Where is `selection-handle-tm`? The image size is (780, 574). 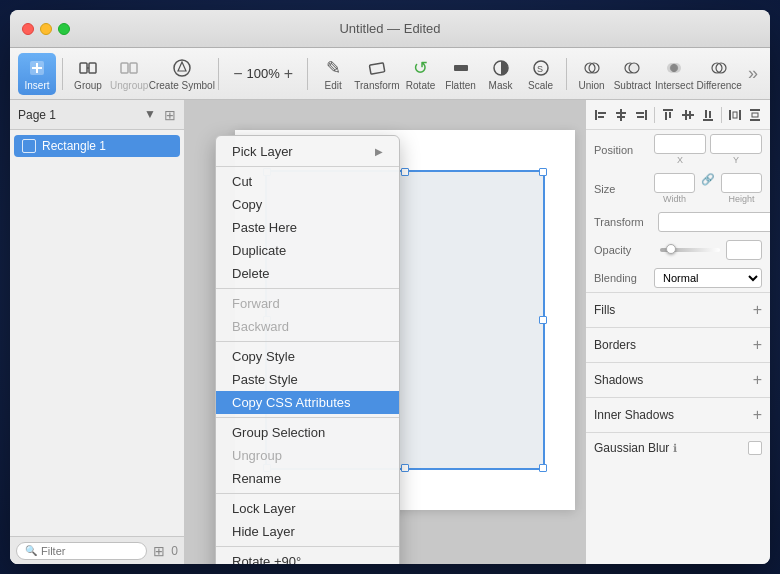 selection-handle-tm is located at coordinates (405, 172).